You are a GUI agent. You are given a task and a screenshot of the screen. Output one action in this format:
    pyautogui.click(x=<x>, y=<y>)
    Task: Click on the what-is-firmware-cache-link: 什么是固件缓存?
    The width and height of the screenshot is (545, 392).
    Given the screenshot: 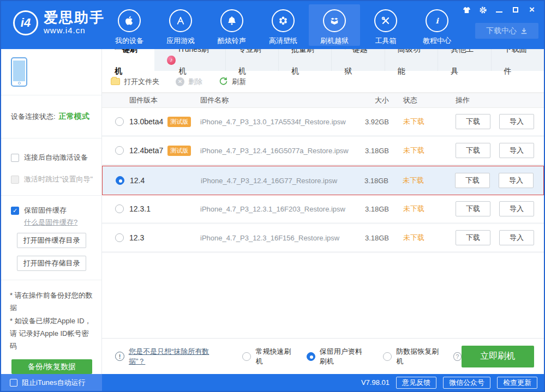 What is the action you would take?
    pyautogui.click(x=51, y=222)
    